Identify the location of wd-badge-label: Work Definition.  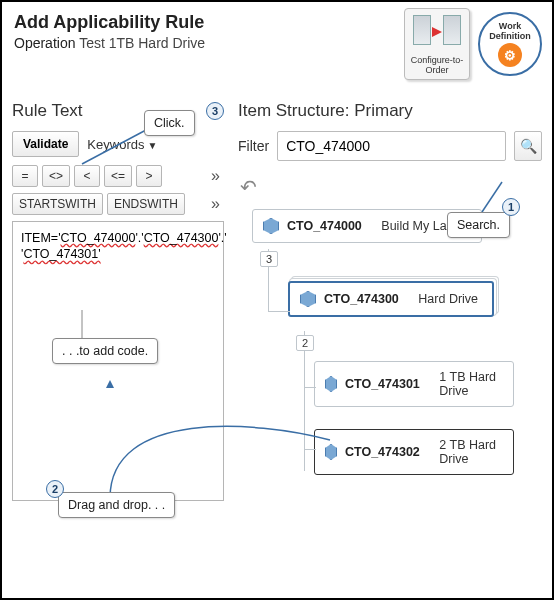
(510, 31).